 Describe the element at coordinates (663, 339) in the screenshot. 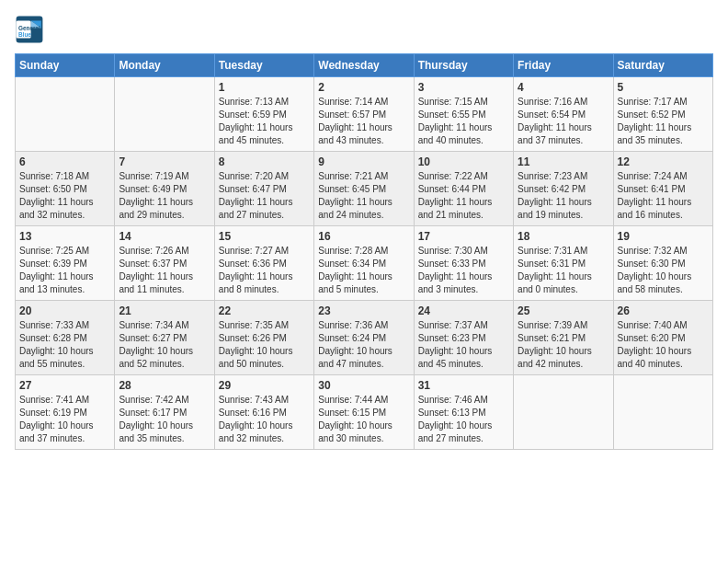

I see `calendar-cell: 26Sunrise: 7:40 AM Sunset: 6:20 PM Dayli…` at that location.